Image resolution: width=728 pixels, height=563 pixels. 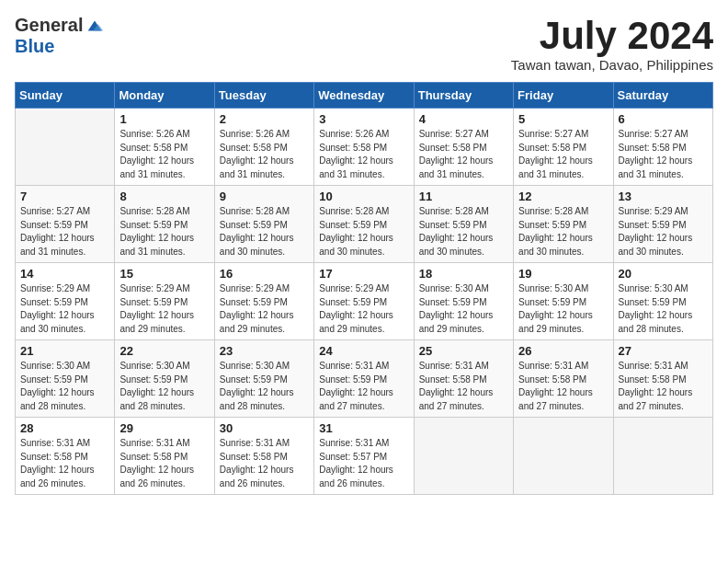 What do you see at coordinates (463, 379) in the screenshot?
I see `calendar-cell: 25Sunrise: 5:31 AM Sunset: 5:58 PM Dayli…` at bounding box center [463, 379].